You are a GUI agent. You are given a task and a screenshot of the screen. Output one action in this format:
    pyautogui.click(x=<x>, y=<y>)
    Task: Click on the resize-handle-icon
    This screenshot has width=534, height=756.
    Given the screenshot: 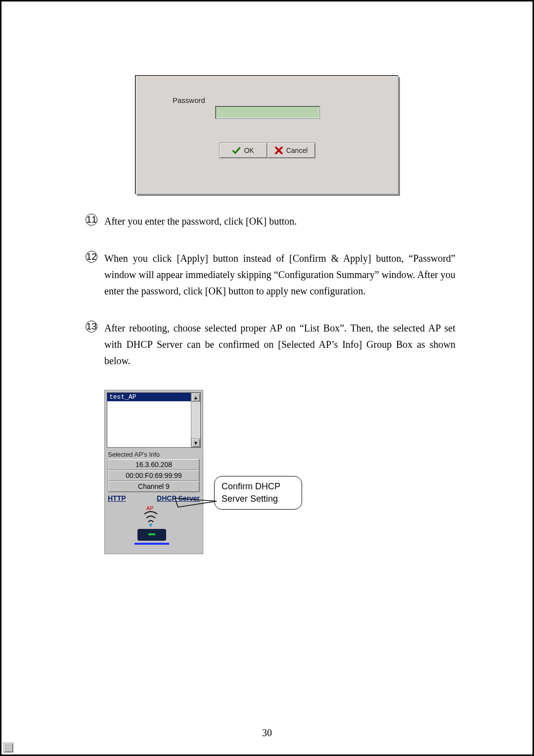 What is the action you would take?
    pyautogui.click(x=8, y=748)
    